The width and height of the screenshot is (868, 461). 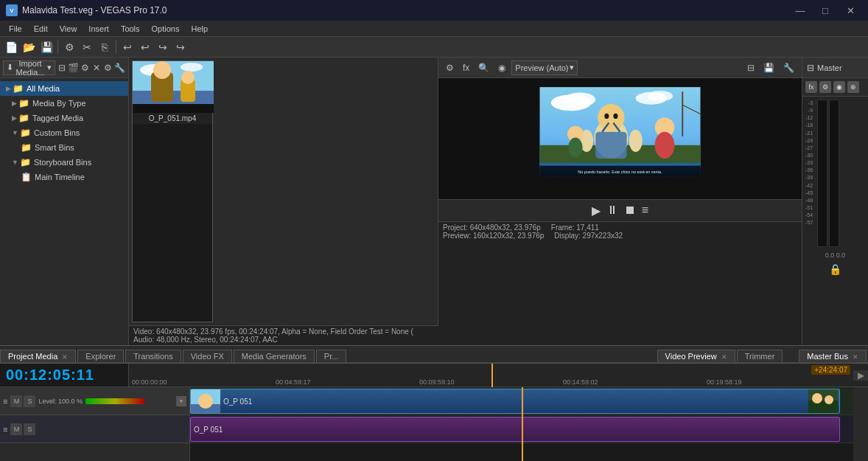 I want to click on undo2-button: ↩, so click(x=145, y=47).